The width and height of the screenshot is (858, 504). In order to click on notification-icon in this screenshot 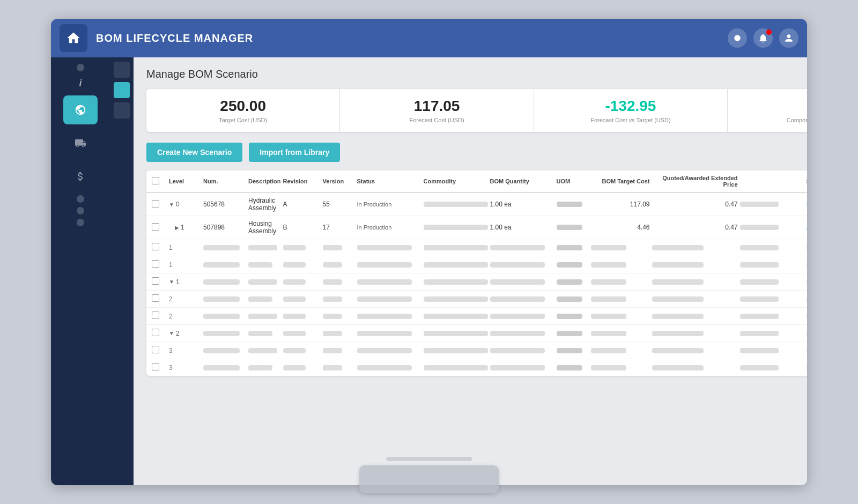, I will do `click(763, 38)`.